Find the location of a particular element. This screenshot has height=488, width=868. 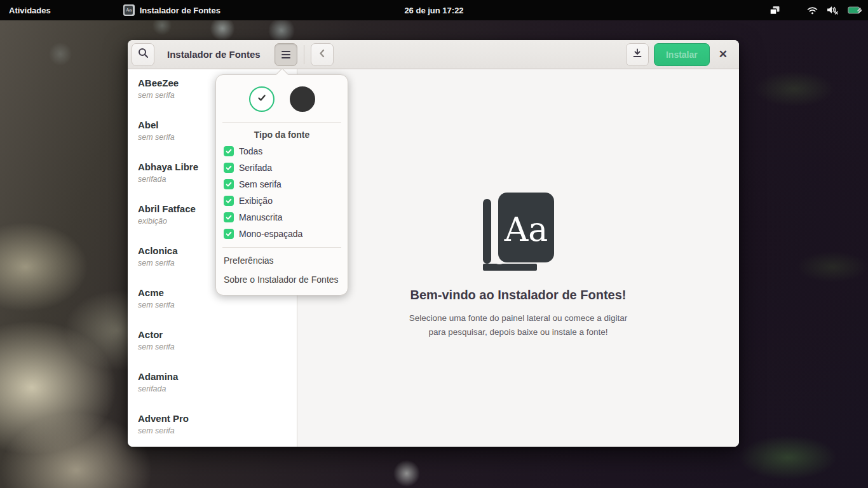

theme-selector is located at coordinates (282, 100).